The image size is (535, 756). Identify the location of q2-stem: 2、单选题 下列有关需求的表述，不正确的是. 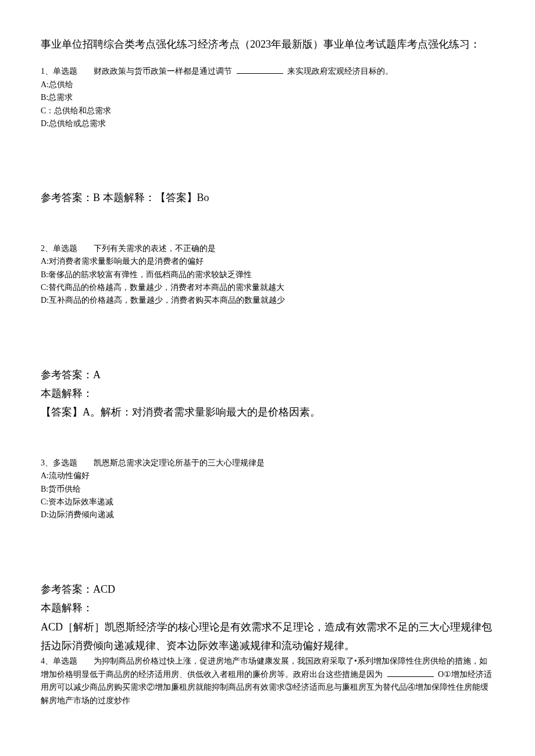
(268, 249).